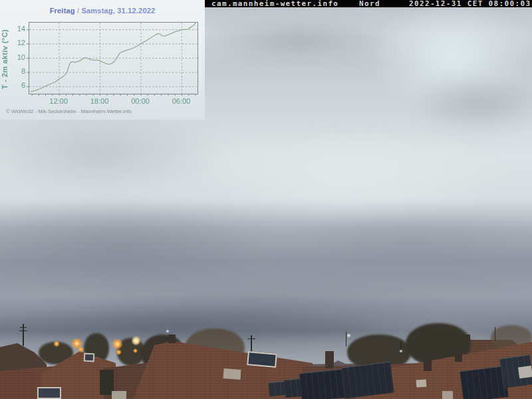 This screenshot has height=399, width=532. What do you see at coordinates (63, 11) in the screenshot?
I see `chart-title-day: Freitag` at bounding box center [63, 11].